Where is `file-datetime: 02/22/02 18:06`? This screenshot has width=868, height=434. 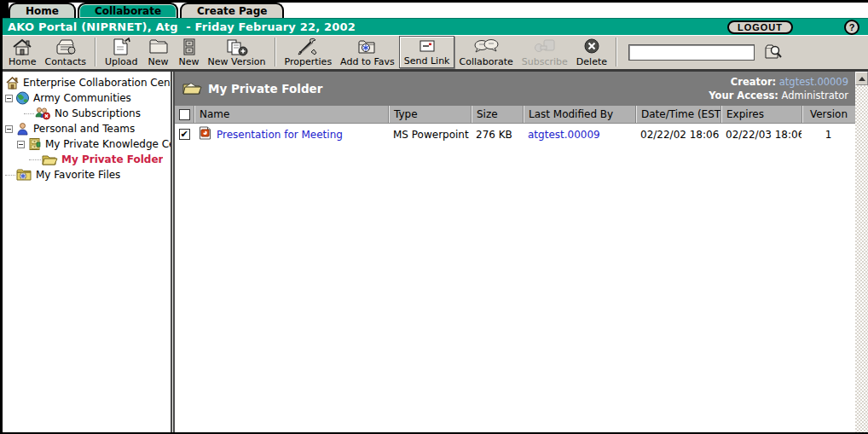
file-datetime: 02/22/02 18:06 is located at coordinates (678, 135).